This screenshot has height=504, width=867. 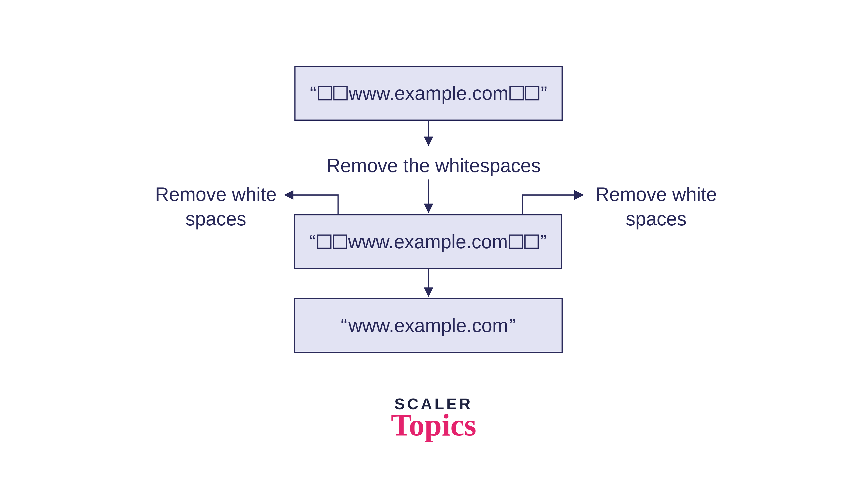 I want to click on side-label-right: Remove white spaces, so click(x=656, y=207).